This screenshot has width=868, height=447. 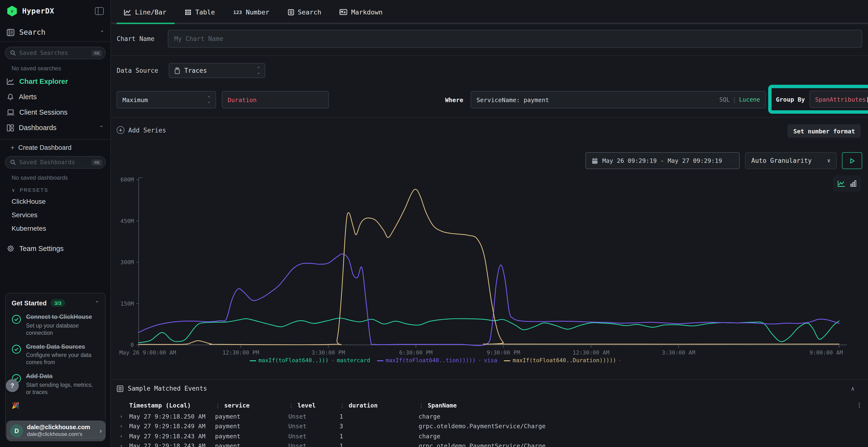 I want to click on tab-search: Search, so click(x=305, y=12).